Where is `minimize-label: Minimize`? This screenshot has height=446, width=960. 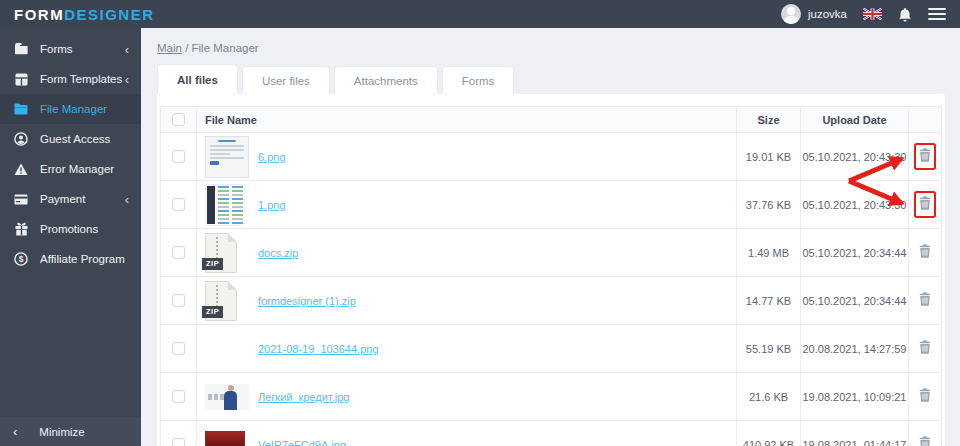 minimize-label: Minimize is located at coordinates (62, 432).